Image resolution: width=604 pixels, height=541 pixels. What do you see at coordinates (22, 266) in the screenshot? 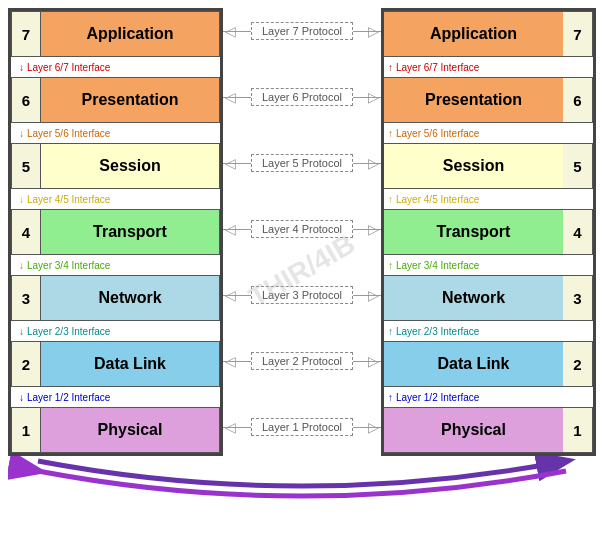
I see `down-arrow-34: ↓` at bounding box center [22, 266].